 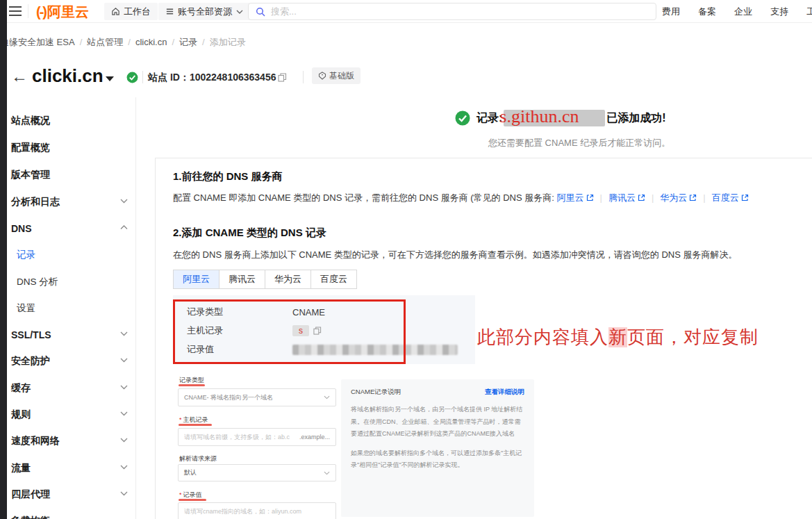 I want to click on breadcrumb-site: clicki.cn, so click(x=151, y=42).